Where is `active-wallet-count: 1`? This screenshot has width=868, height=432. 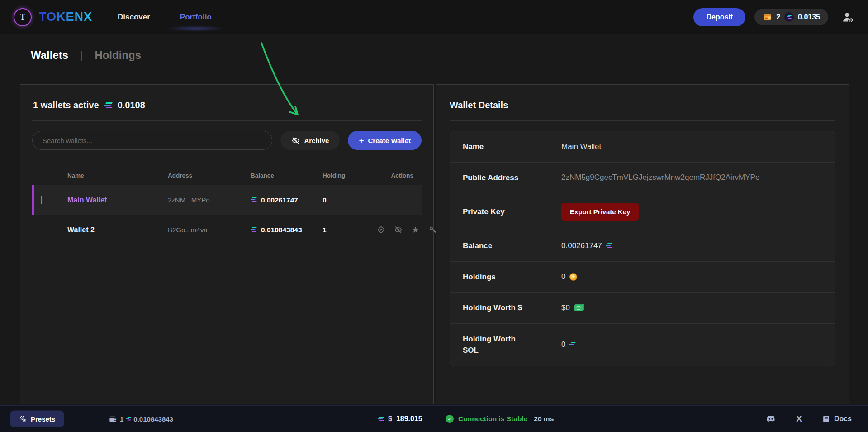
active-wallet-count: 1 is located at coordinates (122, 419).